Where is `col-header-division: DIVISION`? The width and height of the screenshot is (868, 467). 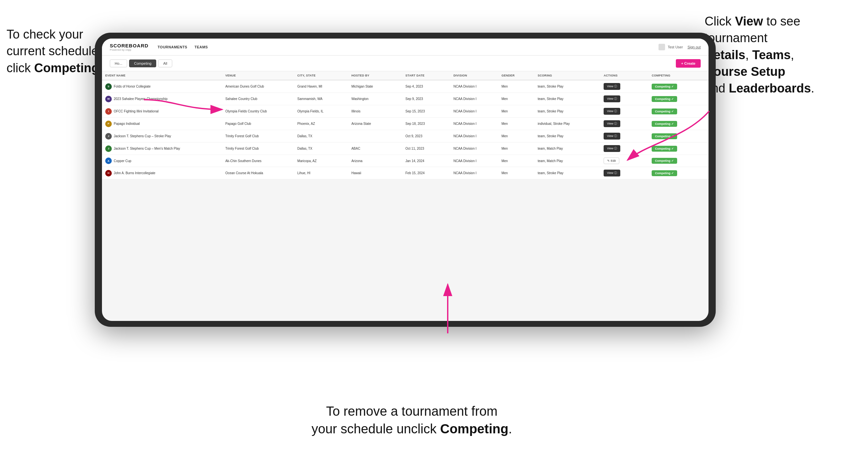 col-header-division: DIVISION is located at coordinates (474, 75).